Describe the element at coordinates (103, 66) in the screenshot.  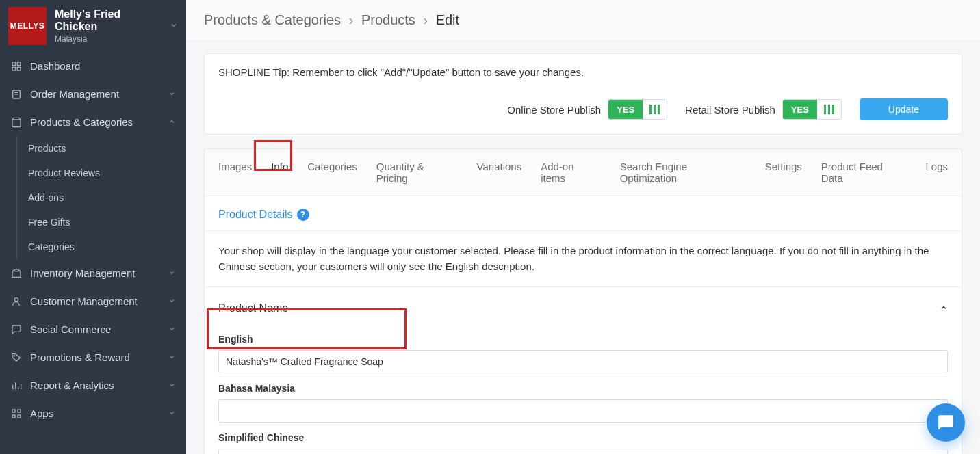
I see `sidebar-item-label: Dashboard` at that location.